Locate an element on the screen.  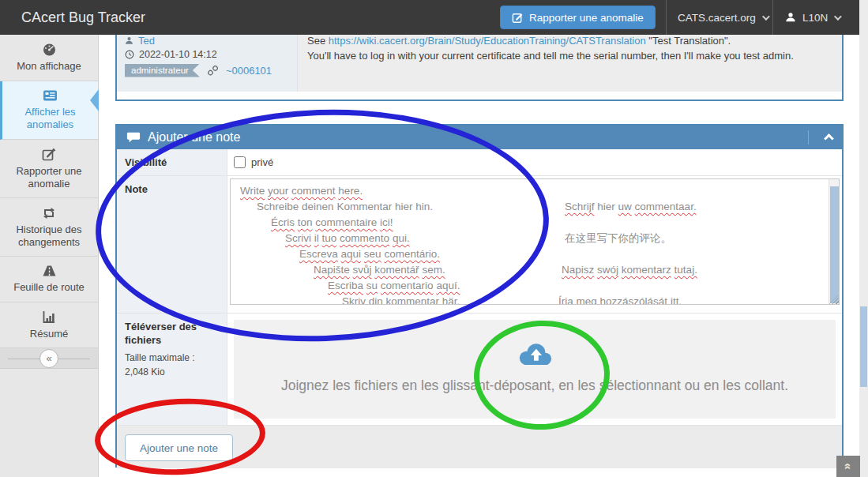
bar-chart-icon is located at coordinates (49, 317).